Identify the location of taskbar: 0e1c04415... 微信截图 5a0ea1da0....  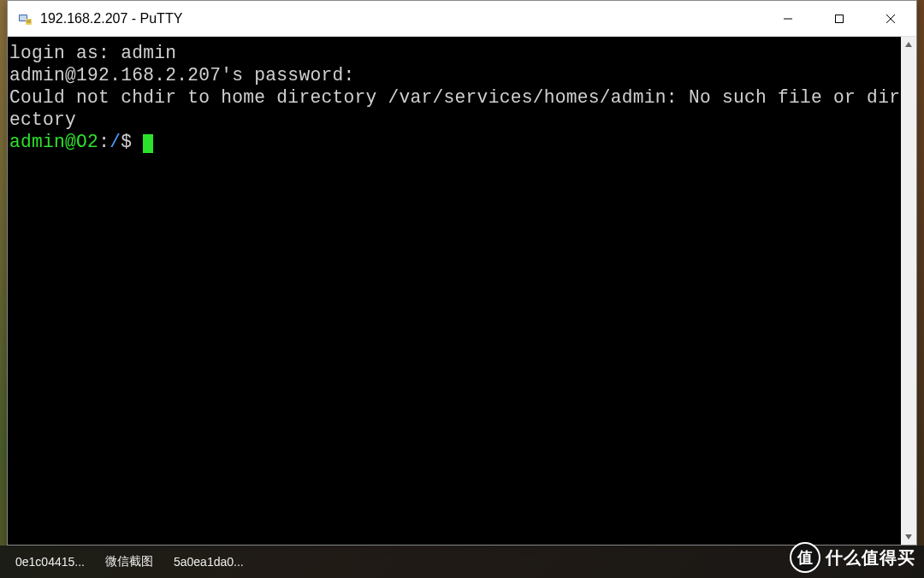
(462, 562).